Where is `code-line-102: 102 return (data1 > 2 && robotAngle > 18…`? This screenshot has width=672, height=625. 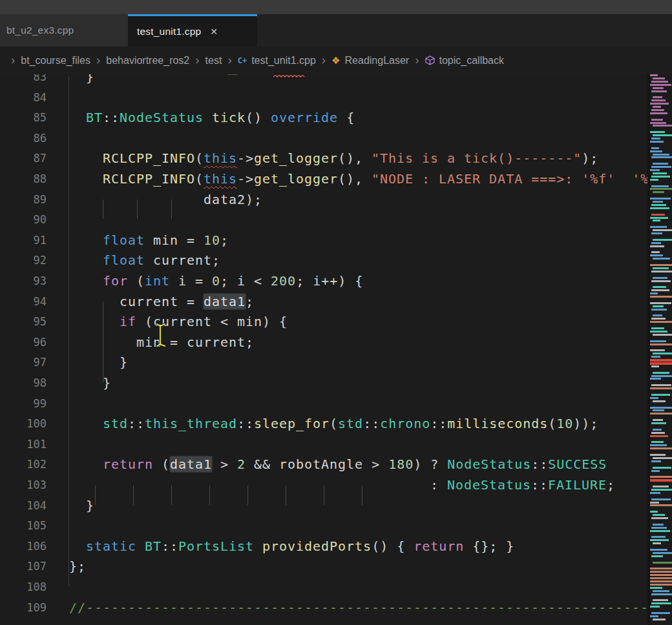 code-line-102: 102 return (data1 > 2 && robotAngle > 18… is located at coordinates (324, 465).